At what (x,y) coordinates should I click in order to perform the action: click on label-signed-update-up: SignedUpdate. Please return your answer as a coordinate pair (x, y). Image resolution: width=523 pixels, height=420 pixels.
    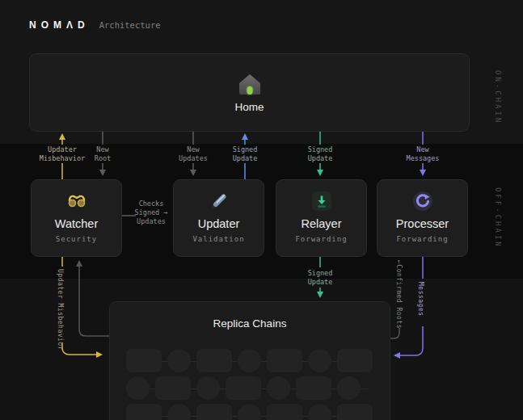
    Looking at the image, I should click on (246, 153).